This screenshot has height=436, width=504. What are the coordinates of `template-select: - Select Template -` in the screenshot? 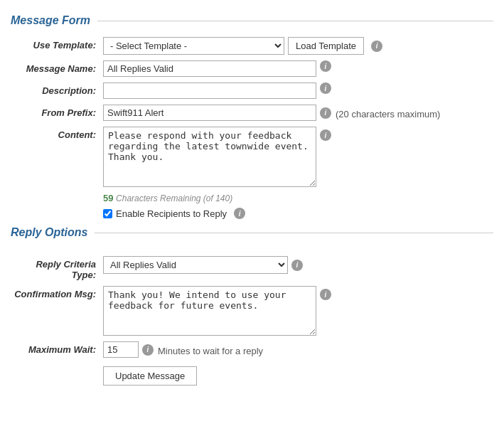 It's located at (193, 46).